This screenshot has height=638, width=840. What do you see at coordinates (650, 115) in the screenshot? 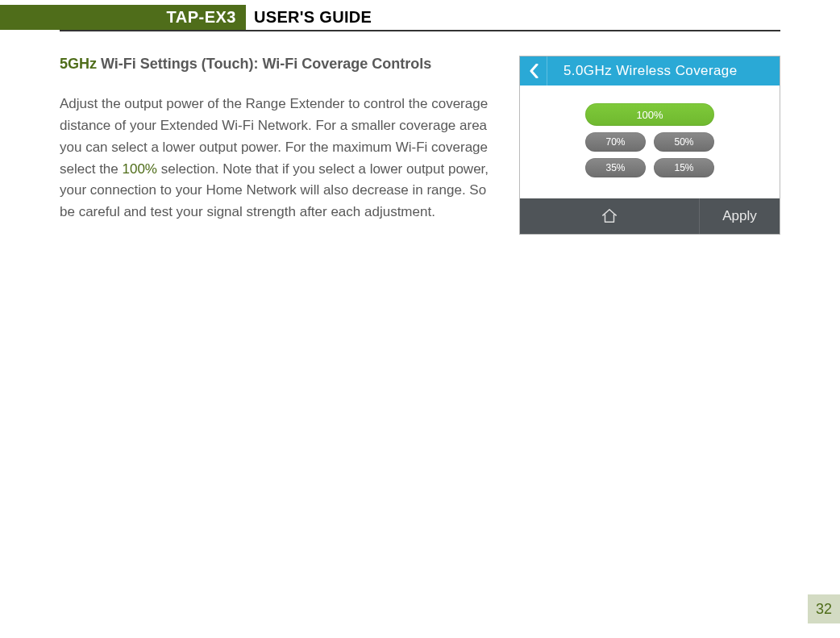
I see `coverage-option-selected: 100%` at bounding box center [650, 115].